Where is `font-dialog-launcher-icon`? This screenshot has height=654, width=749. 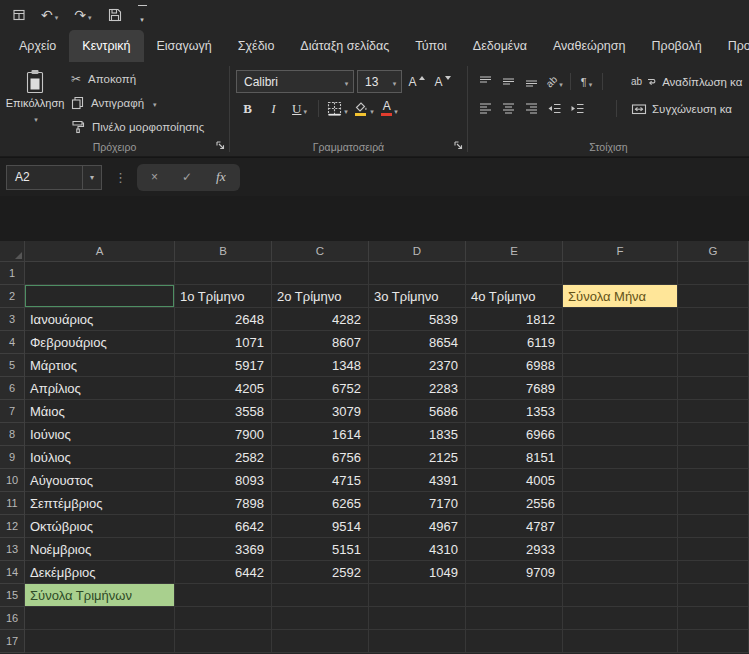 font-dialog-launcher-icon is located at coordinates (458, 146).